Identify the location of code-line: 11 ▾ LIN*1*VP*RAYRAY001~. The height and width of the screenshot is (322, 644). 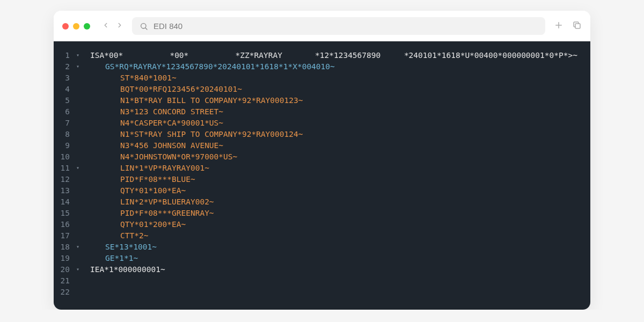
(322, 169).